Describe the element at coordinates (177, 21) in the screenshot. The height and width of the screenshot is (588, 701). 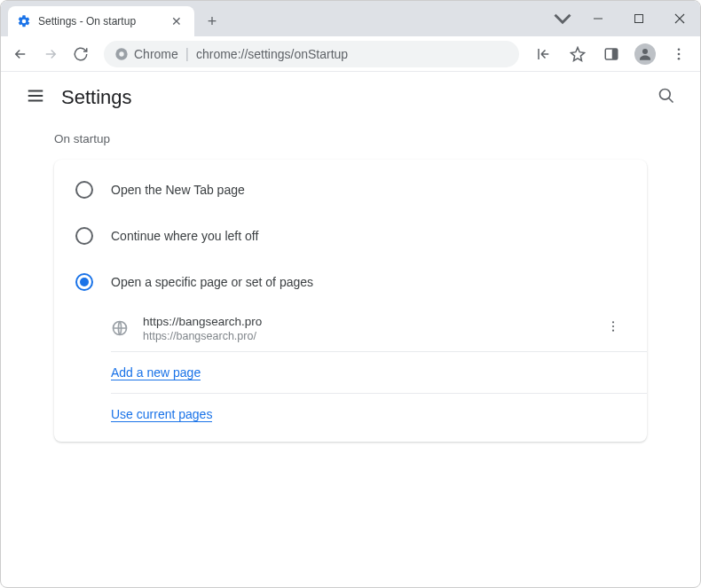
I see `close-tab-icon: ✕` at that location.